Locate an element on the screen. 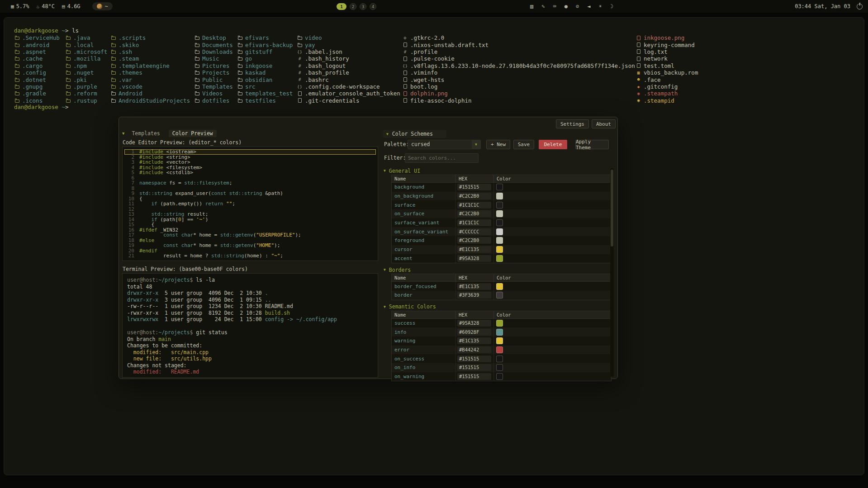  color-name: on_surface is located at coordinates (424, 214).